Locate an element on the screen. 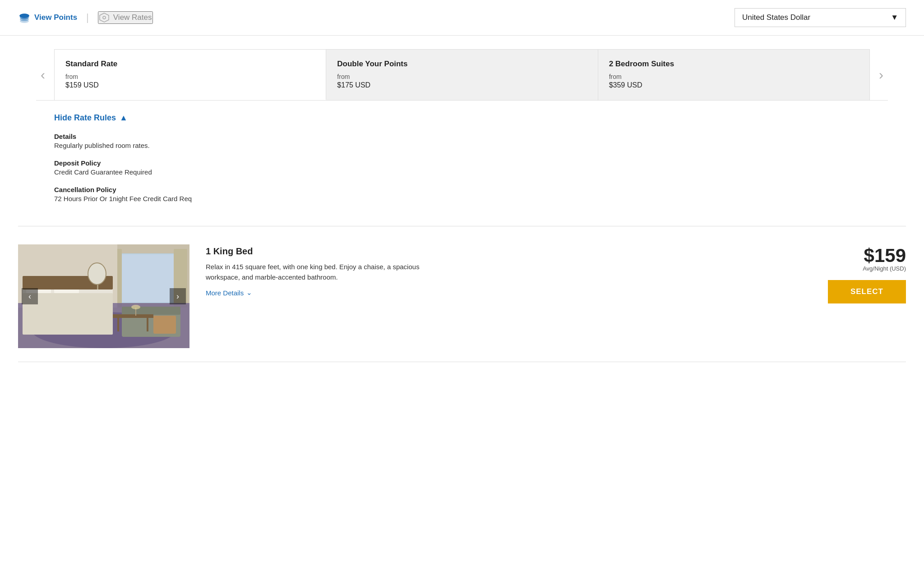 The height and width of the screenshot is (579, 924). rate-tabs-left-arrow: ‹ is located at coordinates (43, 75).